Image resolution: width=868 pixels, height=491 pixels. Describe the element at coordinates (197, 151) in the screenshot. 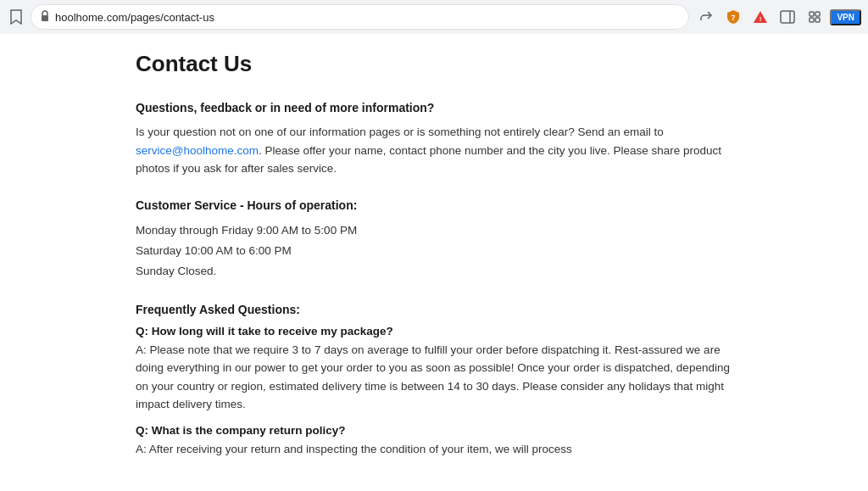

I see `email-link: service@hoolhome.com` at that location.